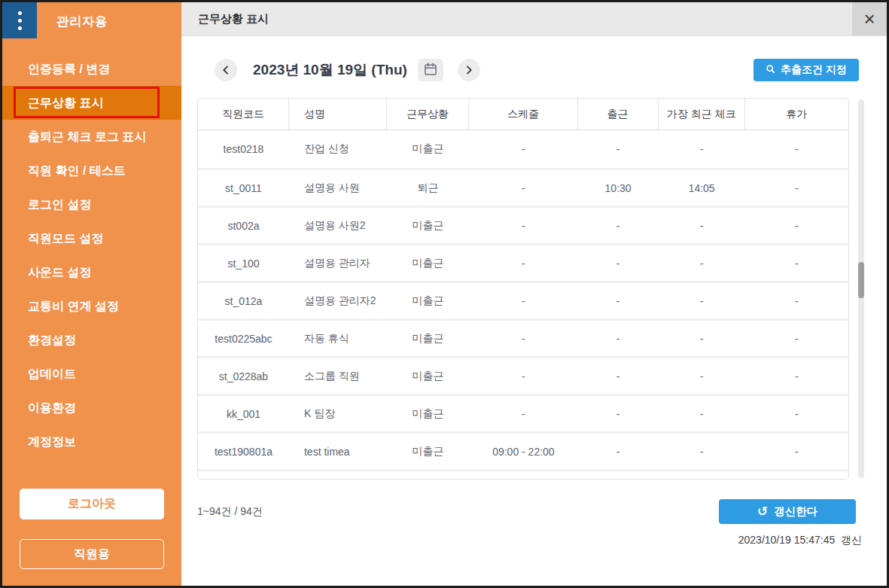  What do you see at coordinates (428, 188) in the screenshot?
I see `cell-work-status: 퇴근` at bounding box center [428, 188].